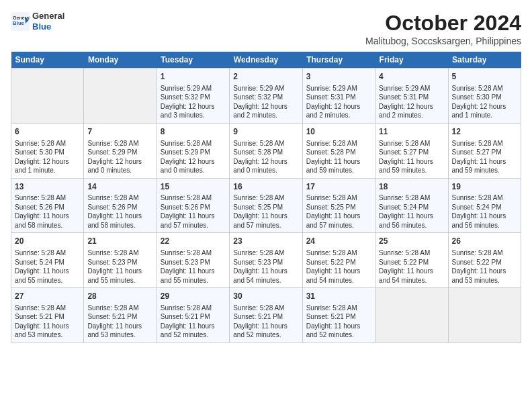 This screenshot has height=411, width=532. What do you see at coordinates (339, 96) in the screenshot?
I see `calendar-cell: 3Sunrise: 5:29 AMSunset: 5:31 PMDaylight…` at bounding box center [339, 96].